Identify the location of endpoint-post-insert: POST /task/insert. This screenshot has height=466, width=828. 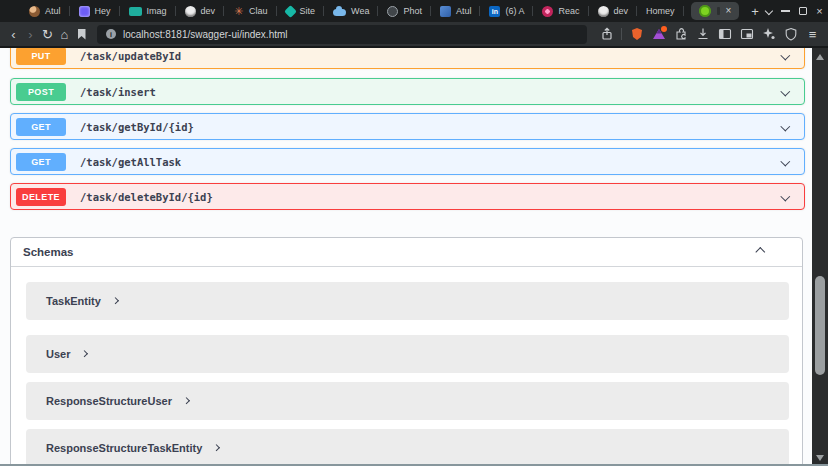
(408, 92).